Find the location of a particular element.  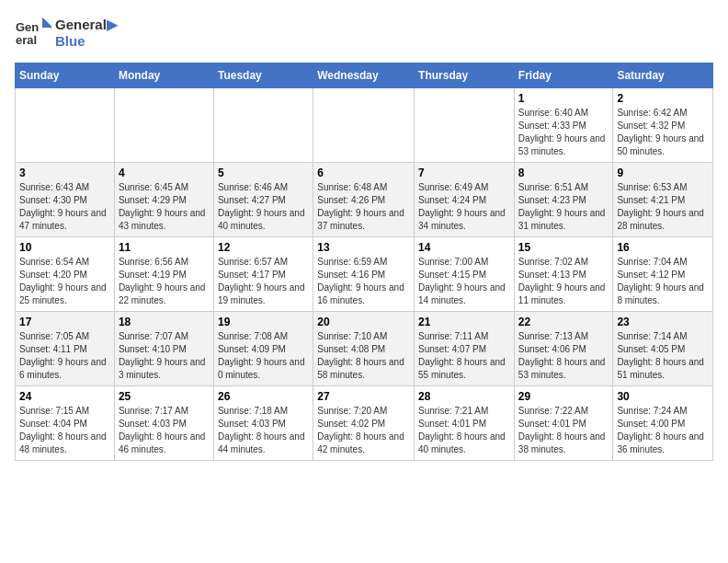

day-info: Sunrise: 7:11 AM Sunset: 4:07 PM Dayligh… is located at coordinates (464, 356).